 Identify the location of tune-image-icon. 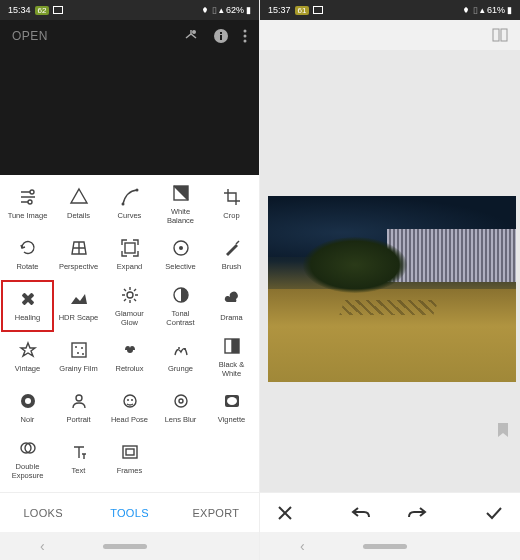
(28, 197).